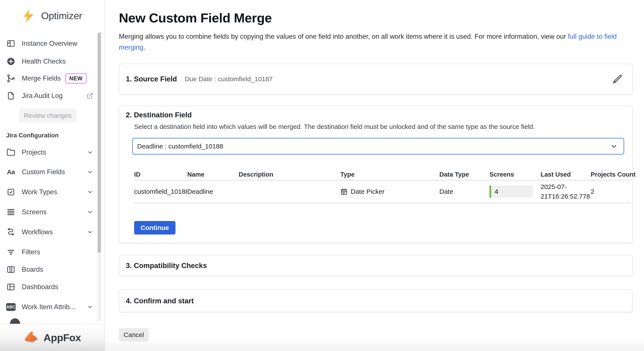  What do you see at coordinates (50, 232) in the screenshot?
I see `sidebar-item-workflows: Workflows` at bounding box center [50, 232].